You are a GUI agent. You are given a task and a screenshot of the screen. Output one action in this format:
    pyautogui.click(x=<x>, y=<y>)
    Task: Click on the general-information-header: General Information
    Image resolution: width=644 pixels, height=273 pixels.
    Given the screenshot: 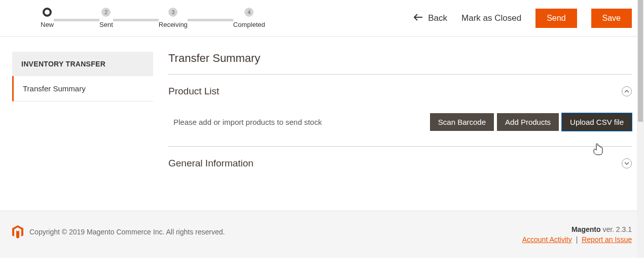 What is the action you would take?
    pyautogui.click(x=400, y=163)
    